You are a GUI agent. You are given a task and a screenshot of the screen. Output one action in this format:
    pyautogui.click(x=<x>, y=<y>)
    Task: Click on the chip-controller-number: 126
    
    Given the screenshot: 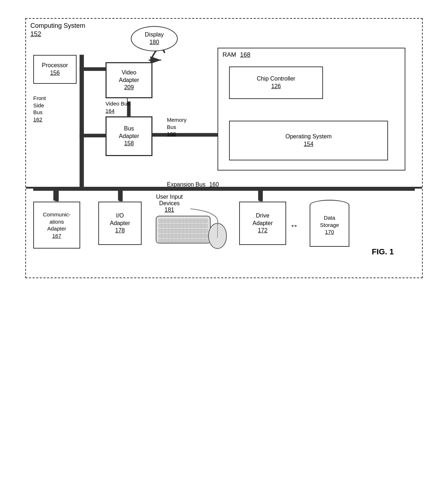 What is the action you would take?
    pyautogui.click(x=276, y=87)
    